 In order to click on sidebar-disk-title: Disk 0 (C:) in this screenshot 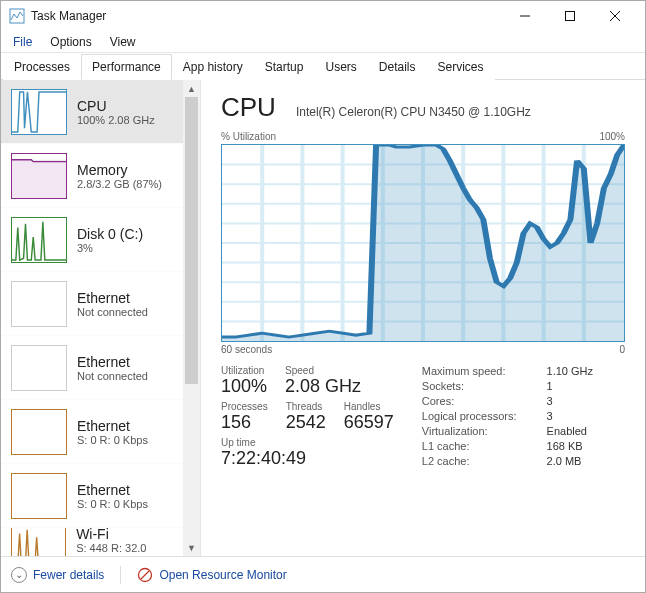, I will do `click(110, 234)`.